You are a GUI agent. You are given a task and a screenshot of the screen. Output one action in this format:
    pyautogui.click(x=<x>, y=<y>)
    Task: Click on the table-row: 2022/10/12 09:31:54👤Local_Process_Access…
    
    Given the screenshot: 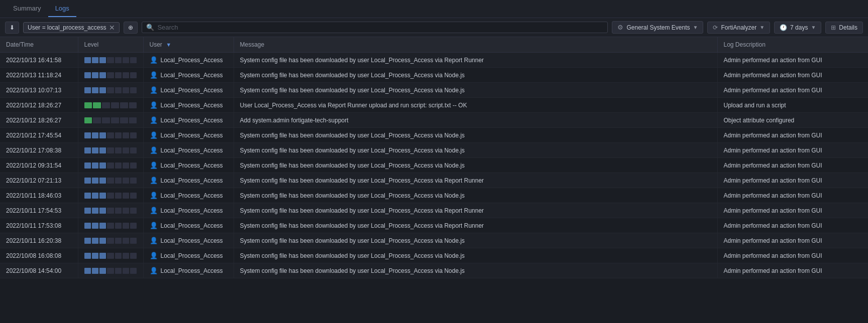 What is the action you would take?
    pyautogui.click(x=434, y=166)
    